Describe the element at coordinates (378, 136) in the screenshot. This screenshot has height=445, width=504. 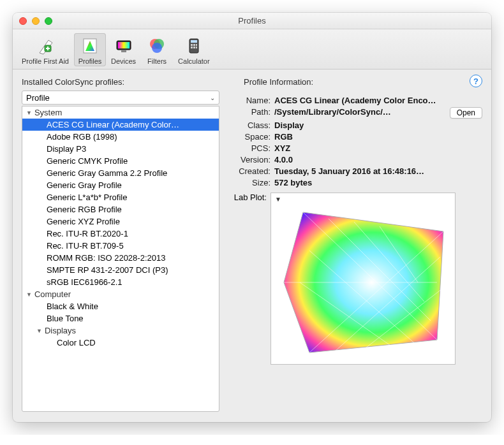
I see `value-space: RGB` at that location.